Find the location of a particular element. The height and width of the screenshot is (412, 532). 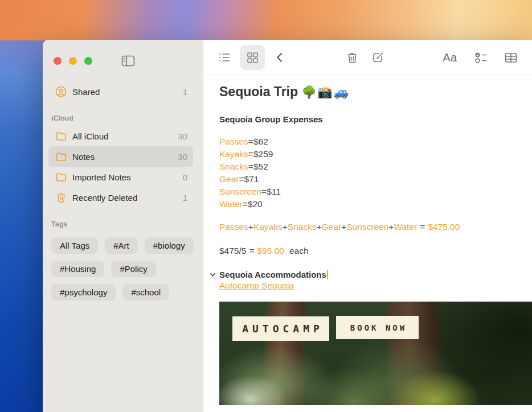

back-button is located at coordinates (280, 57).